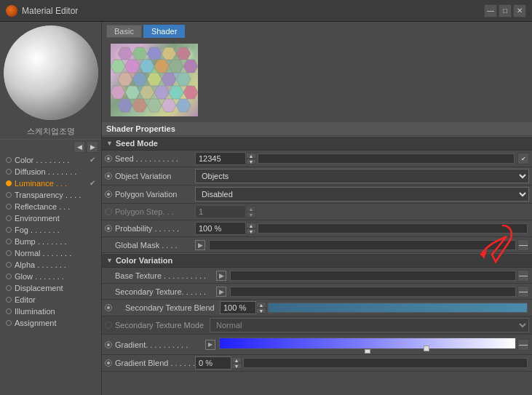 This screenshot has height=395, width=532. What do you see at coordinates (520, 11) in the screenshot?
I see `close-button: ✕` at bounding box center [520, 11].